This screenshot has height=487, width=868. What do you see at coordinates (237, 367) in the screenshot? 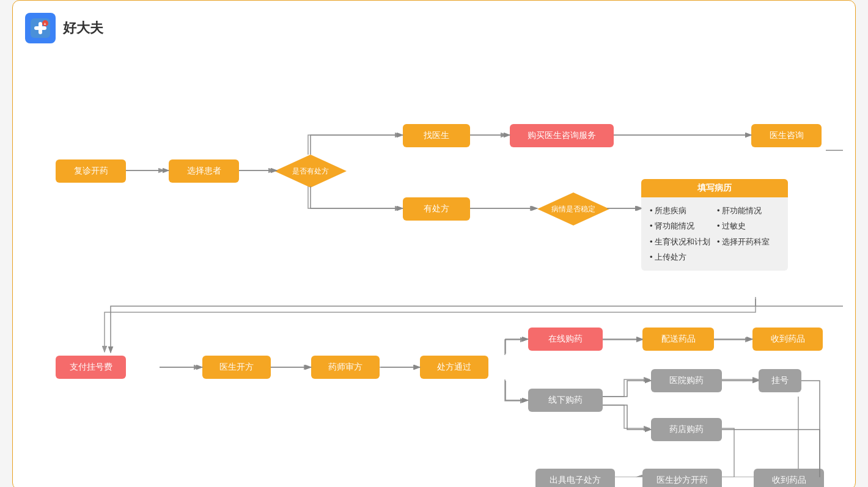
I see `node-yishekaifang: 医生开方` at bounding box center [237, 367].